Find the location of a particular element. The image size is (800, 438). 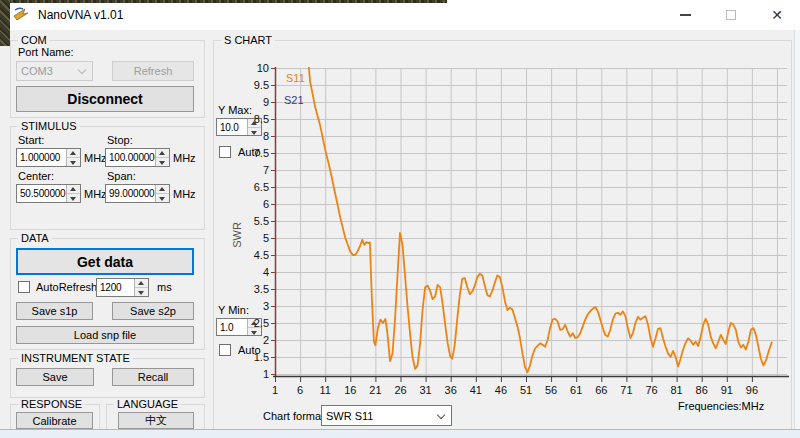

svg-text: 81 is located at coordinates (676, 390).